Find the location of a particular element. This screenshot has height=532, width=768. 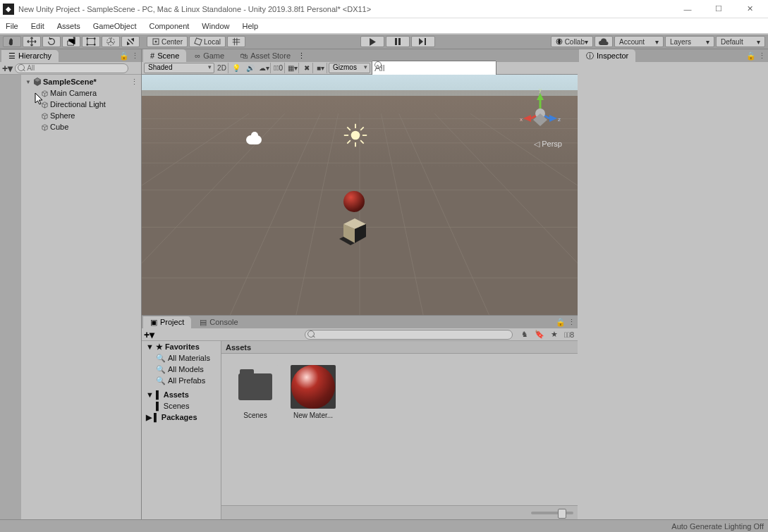

minimize-button: — is located at coordinates (688, 9).